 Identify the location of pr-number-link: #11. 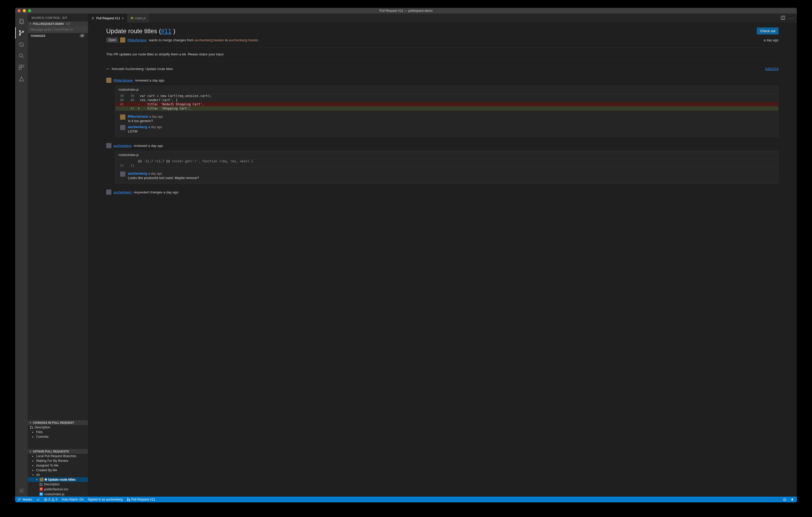
(166, 31).